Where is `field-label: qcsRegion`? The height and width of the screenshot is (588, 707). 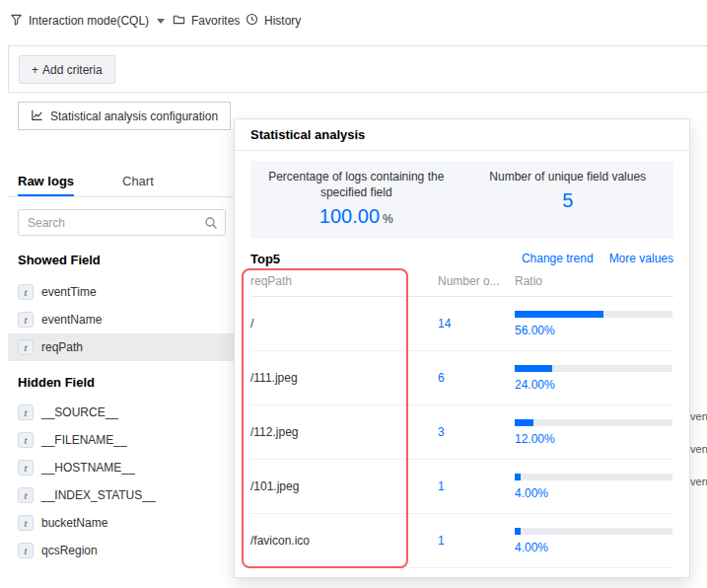 field-label: qcsRegion is located at coordinates (69, 551).